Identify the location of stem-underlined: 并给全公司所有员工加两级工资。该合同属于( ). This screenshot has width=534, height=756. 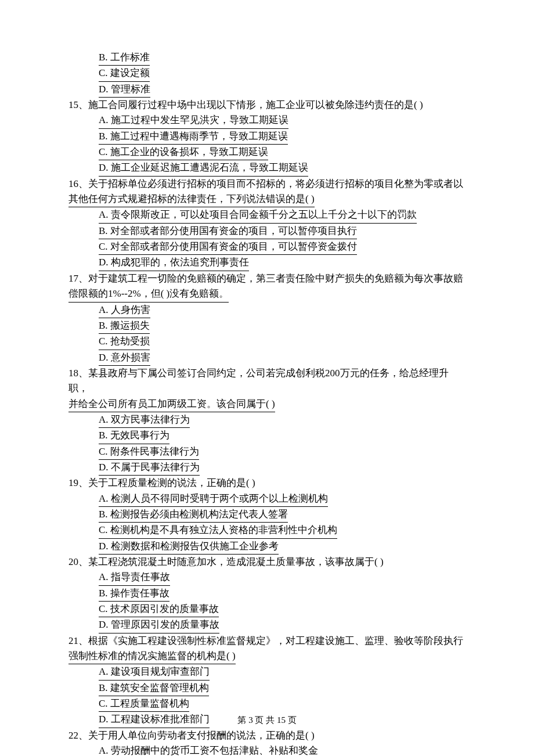
(172, 404).